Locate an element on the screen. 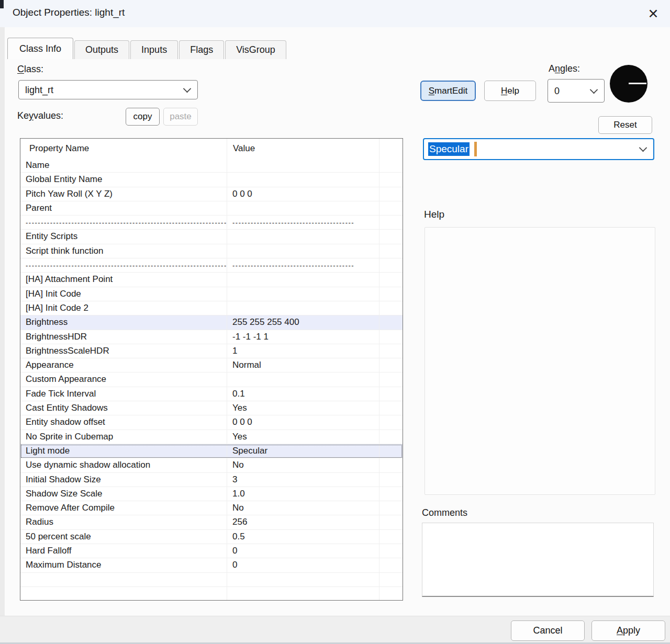 This screenshot has width=670, height=644. copy-button: copy is located at coordinates (142, 117).